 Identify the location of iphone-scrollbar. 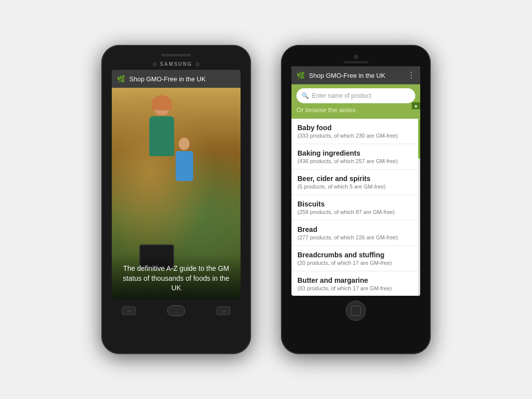
(419, 207).